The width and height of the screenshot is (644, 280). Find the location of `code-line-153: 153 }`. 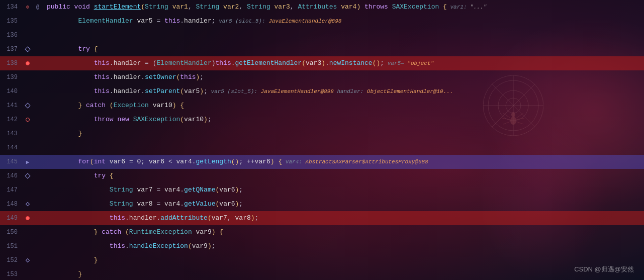

code-line-153: 153 } is located at coordinates (322, 273).